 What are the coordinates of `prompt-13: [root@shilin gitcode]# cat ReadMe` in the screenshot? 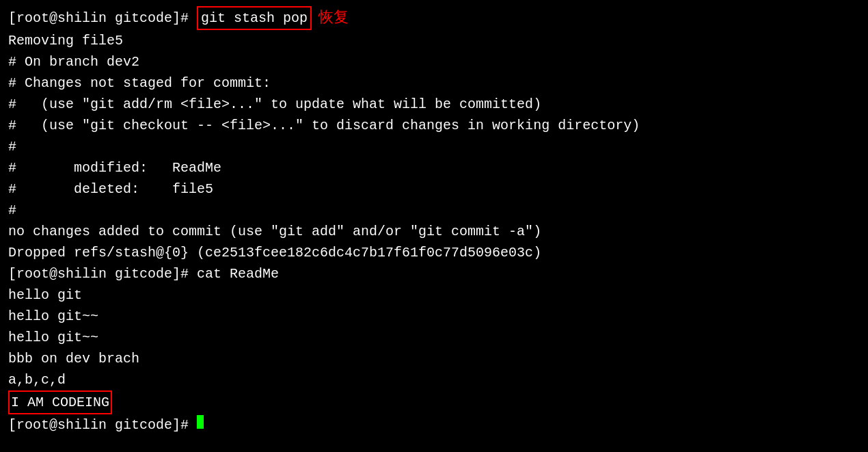 It's located at (144, 274).